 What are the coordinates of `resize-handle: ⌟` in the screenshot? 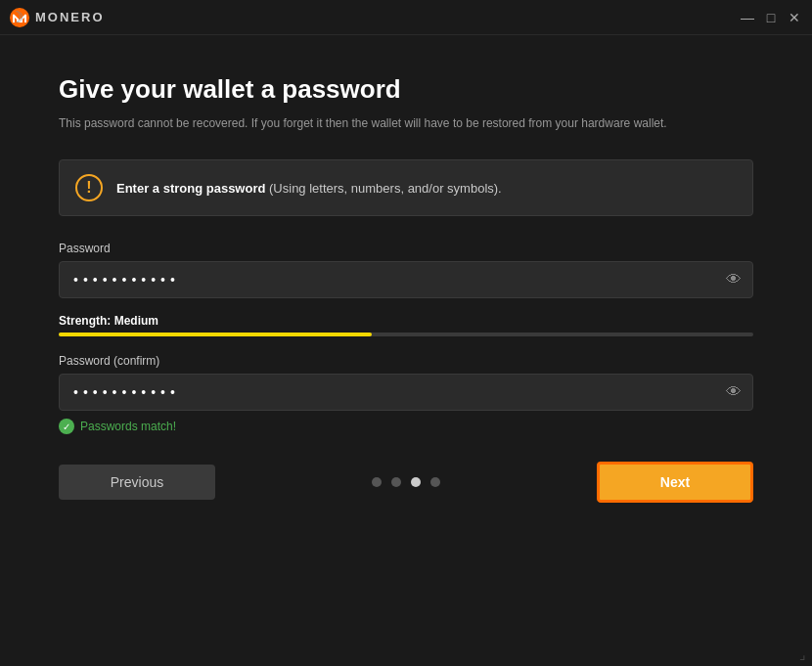 It's located at (802, 654).